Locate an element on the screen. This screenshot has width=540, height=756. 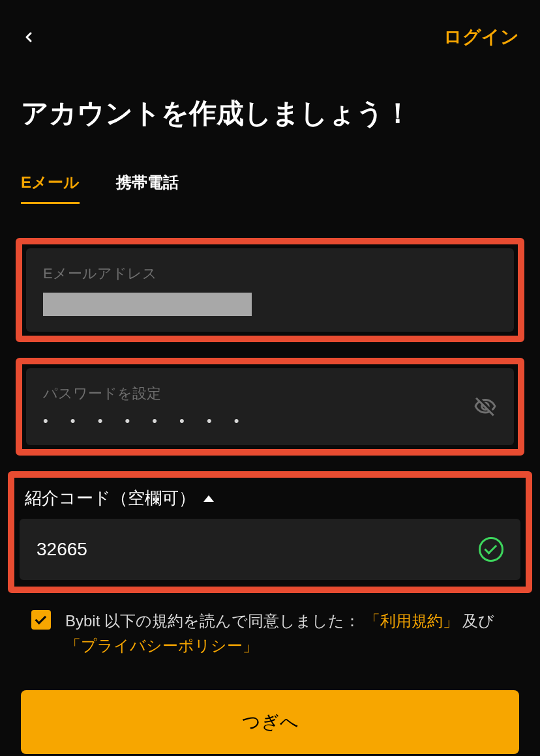
agreement-prefix: Bybit 以下の規約を読んで同意しました： is located at coordinates (213, 620).